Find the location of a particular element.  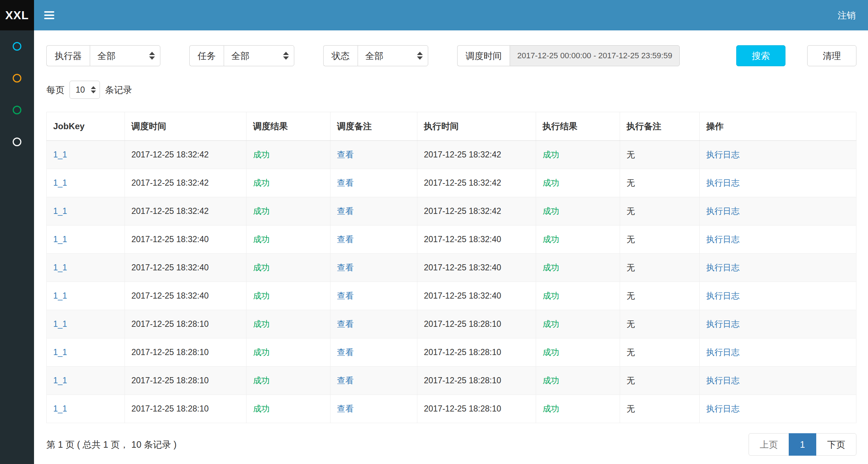

search-button: 搜索 is located at coordinates (761, 56).